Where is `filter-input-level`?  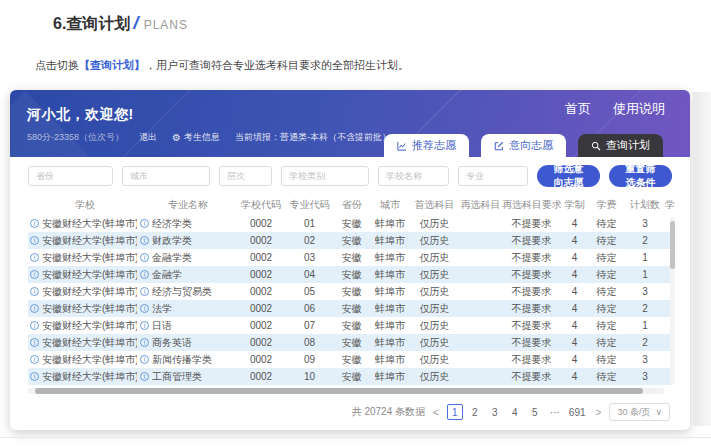
filter-input-level is located at coordinates (246, 176).